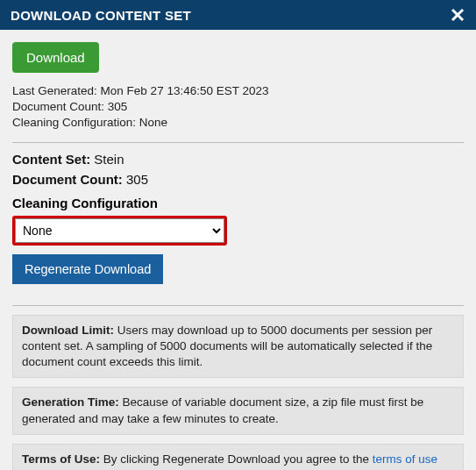  I want to click on meta-cleaning-label: Cleaning Configuration:, so click(74, 123).